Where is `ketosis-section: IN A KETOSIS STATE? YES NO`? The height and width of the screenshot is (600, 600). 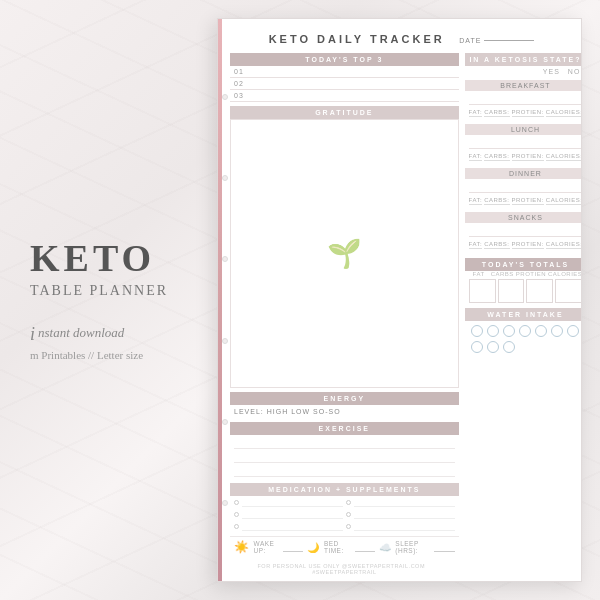 ketosis-section: IN A KETOSIS STATE? YES NO is located at coordinates (524, 65).